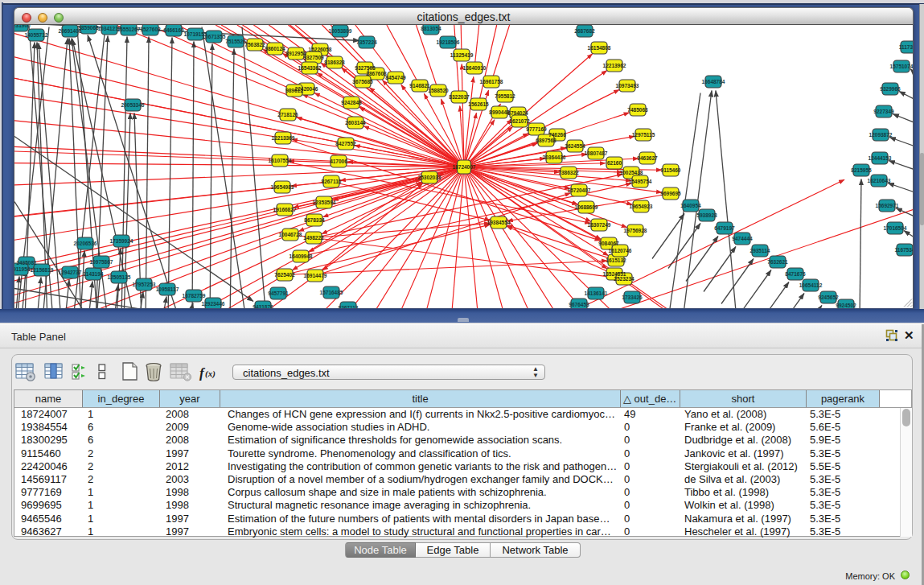 Image resolution: width=924 pixels, height=585 pixels. What do you see at coordinates (609, 243) in the screenshot?
I see `svg-text: 9084067` at bounding box center [609, 243].